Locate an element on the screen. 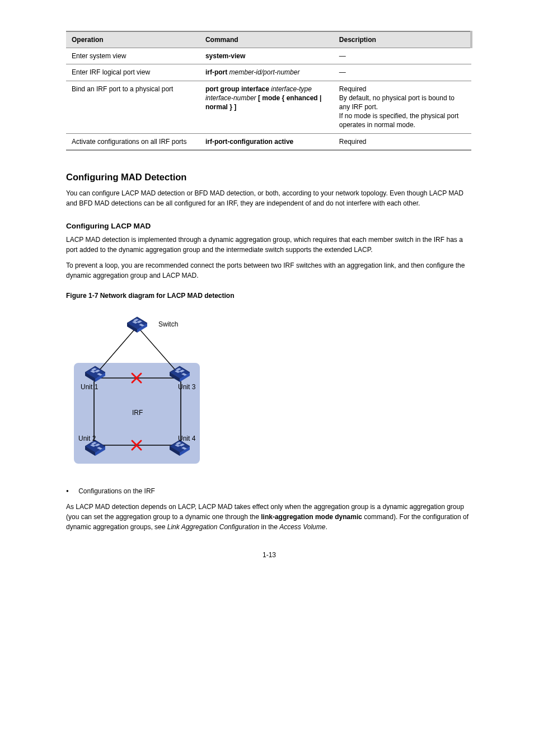  label-switch: Switch is located at coordinates (168, 324).